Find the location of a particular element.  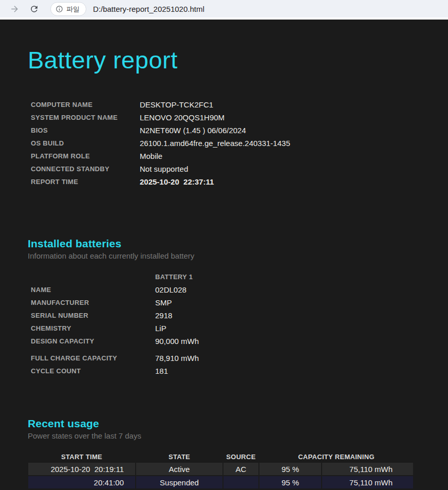

battery-detail-row: SERIAL NUMBER 2918 is located at coordinates (239, 316).